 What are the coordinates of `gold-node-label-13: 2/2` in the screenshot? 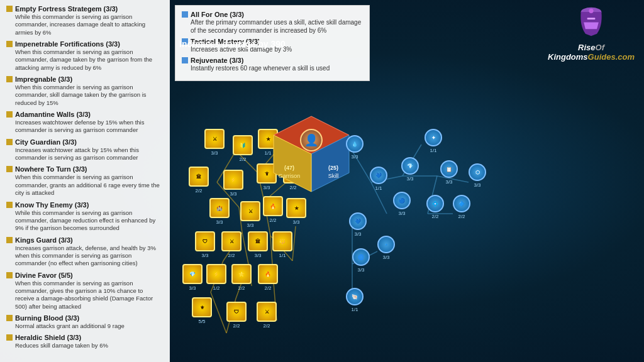 It's located at (231, 255).